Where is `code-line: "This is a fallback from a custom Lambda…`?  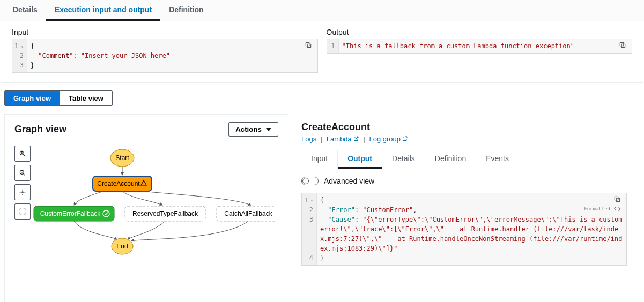 code-line: "This is a fallback from a custom Lambda… is located at coordinates (486, 46).